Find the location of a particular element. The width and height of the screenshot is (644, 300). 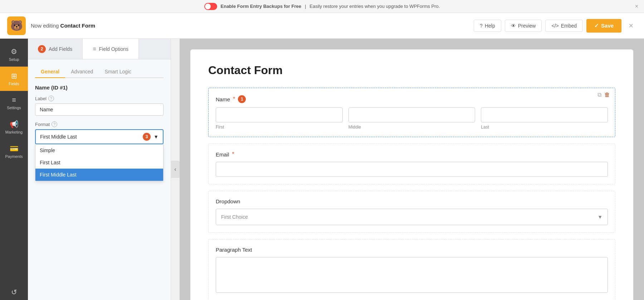

help-label: Help is located at coordinates (490, 26).